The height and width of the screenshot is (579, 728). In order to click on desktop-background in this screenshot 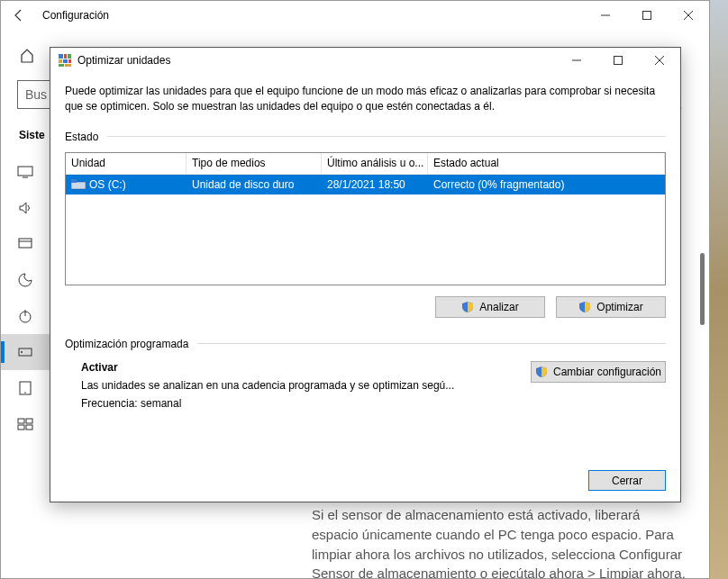, I will do `click(719, 290)`.